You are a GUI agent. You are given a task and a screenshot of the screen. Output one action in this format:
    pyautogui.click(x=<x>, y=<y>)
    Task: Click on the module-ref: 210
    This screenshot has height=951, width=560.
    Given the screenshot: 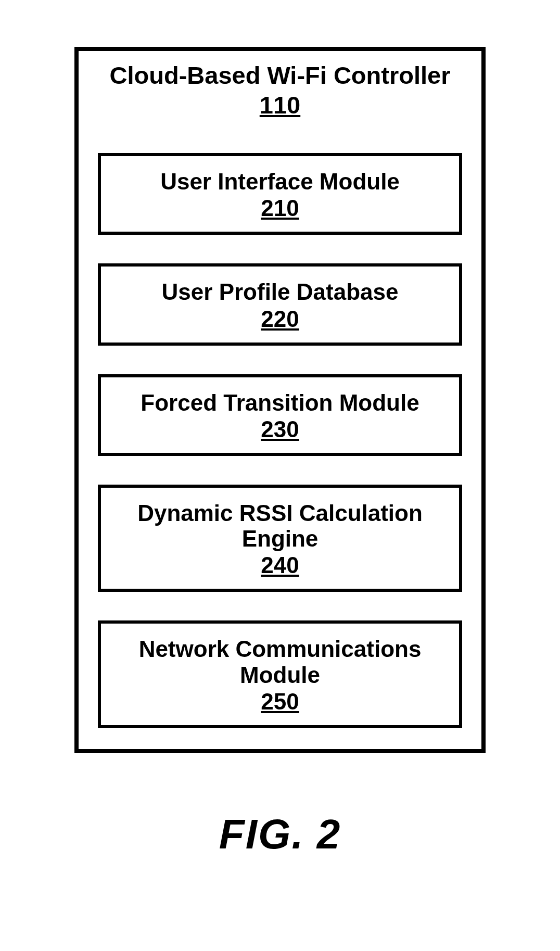 What is the action you would take?
    pyautogui.click(x=280, y=208)
    